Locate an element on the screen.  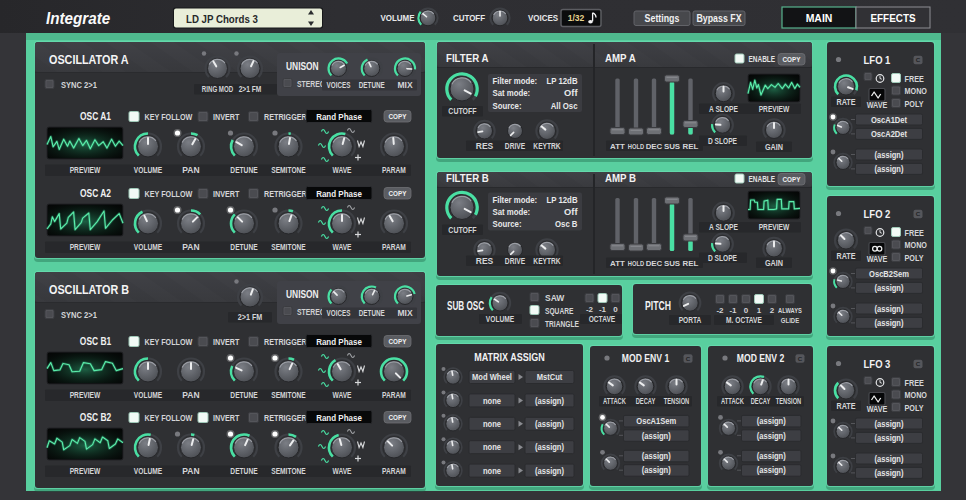
svg-text: AMP B is located at coordinates (620, 178).